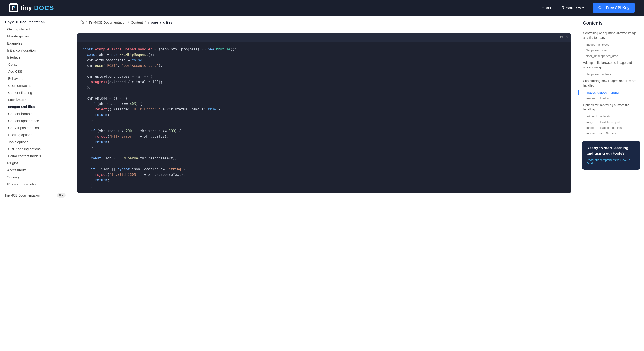  Describe the element at coordinates (35, 121) in the screenshot. I see `sidebar-item-content-appearance: Content appearance` at that location.